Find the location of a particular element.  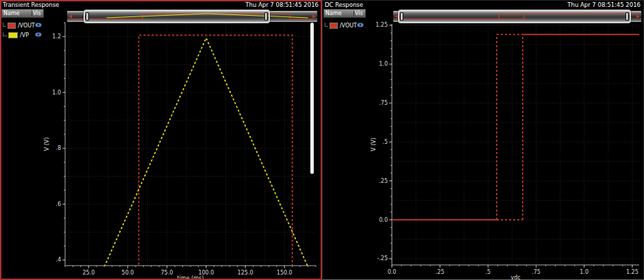

titlebar: DC Response Thu Apr 7 08:51:45 2016 is located at coordinates (483, 4).